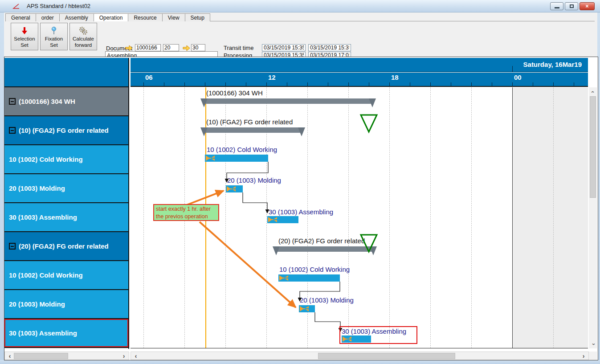  I want to click on sidebar-row-0: (1000166) 304 WH, so click(66, 102).